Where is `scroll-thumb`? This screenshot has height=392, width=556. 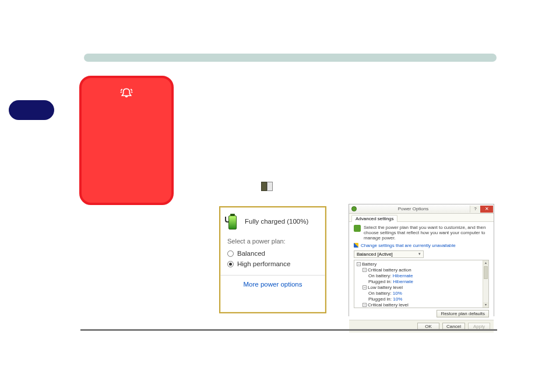
scroll-thumb is located at coordinates (486, 273).